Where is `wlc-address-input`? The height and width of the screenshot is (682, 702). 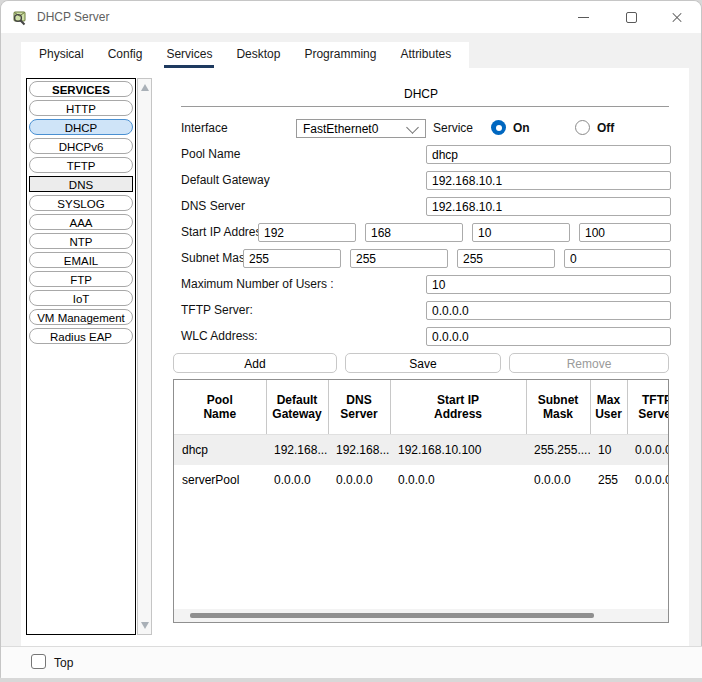
wlc-address-input is located at coordinates (548, 336).